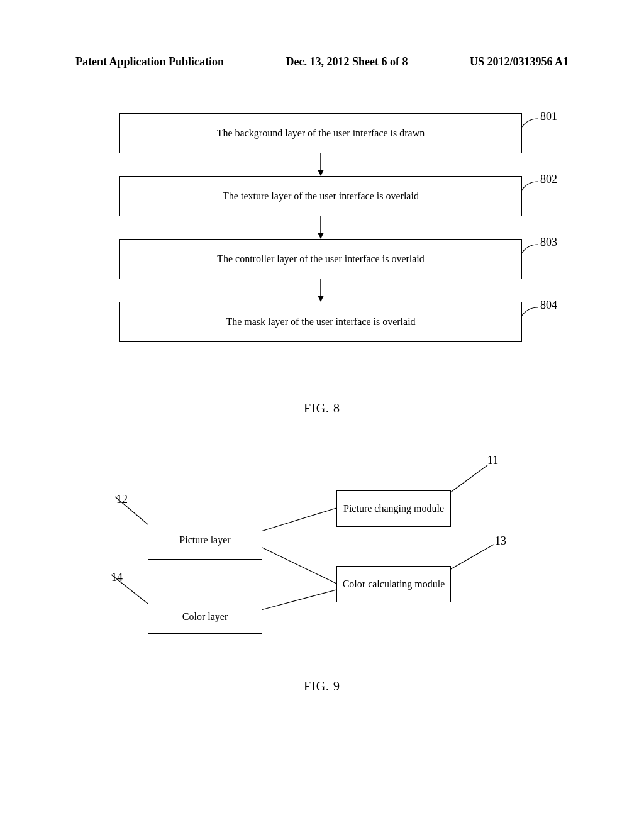 The width and height of the screenshot is (644, 830). I want to click on block-text: Picture changing module, so click(394, 509).